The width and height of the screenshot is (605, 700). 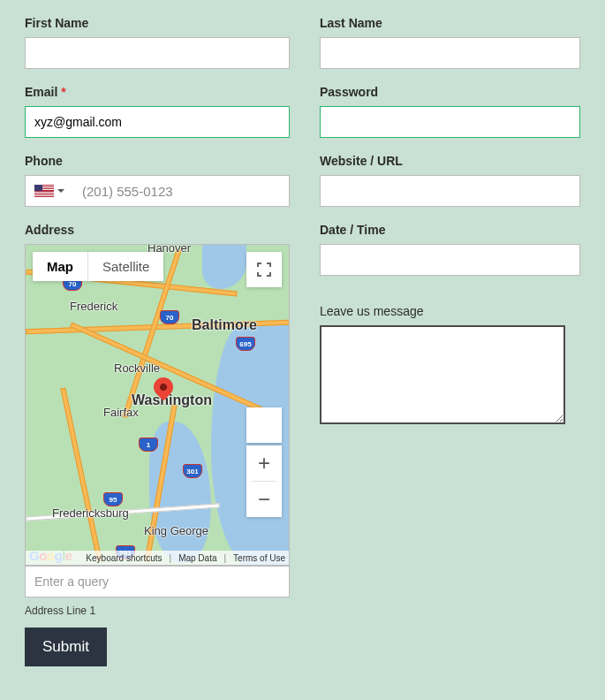 What do you see at coordinates (157, 582) in the screenshot?
I see `address-query-input` at bounding box center [157, 582].